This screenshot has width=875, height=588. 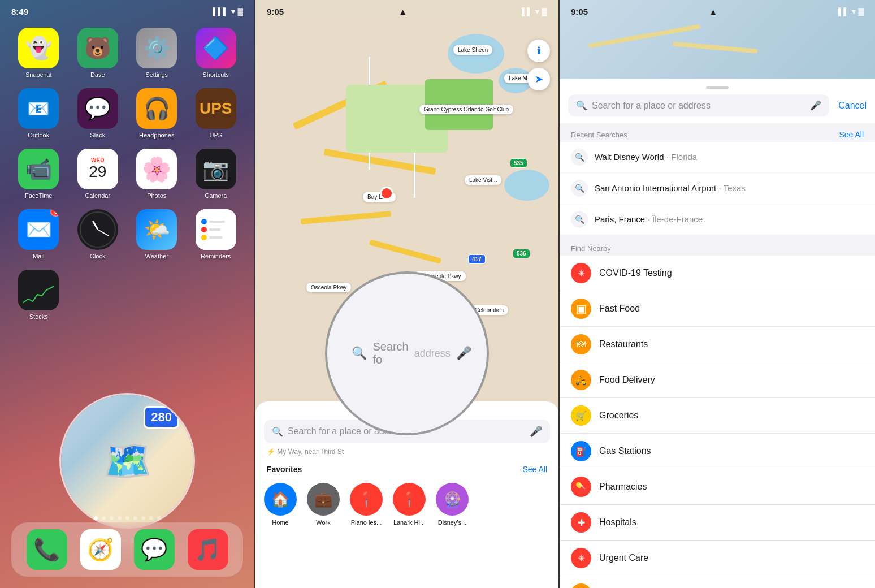 What do you see at coordinates (98, 109) in the screenshot?
I see `slack-icon: 💬` at bounding box center [98, 109].